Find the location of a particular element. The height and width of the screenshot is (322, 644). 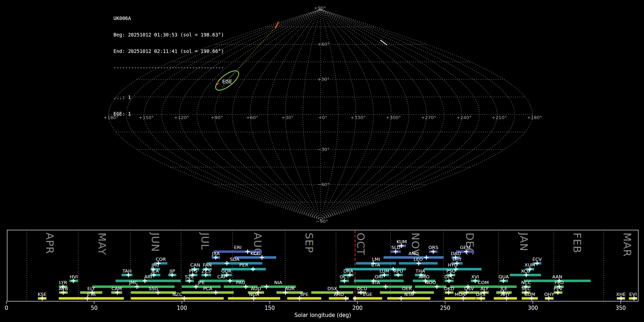

shower-code-label: PPS is located at coordinates (193, 271).